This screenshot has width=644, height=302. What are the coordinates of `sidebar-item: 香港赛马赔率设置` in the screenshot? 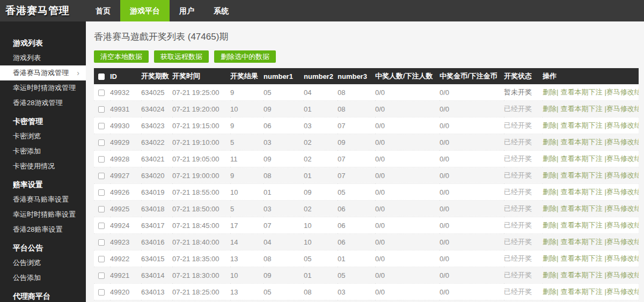 It's located at (43, 200).